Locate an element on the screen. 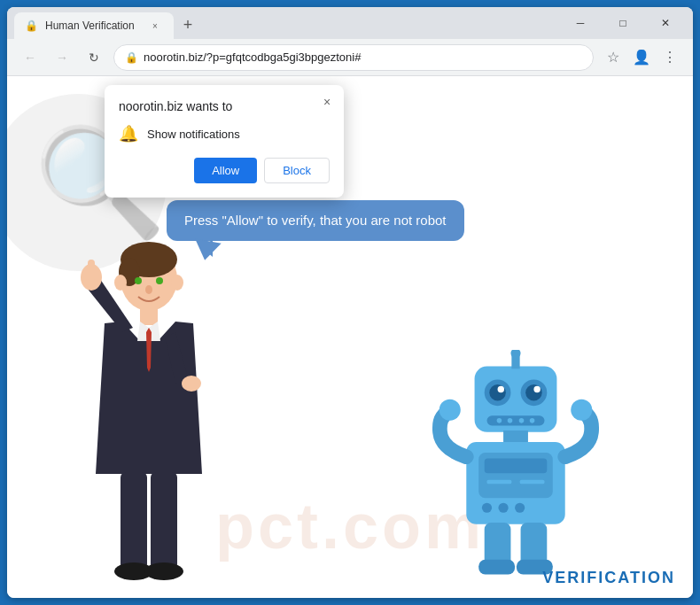 The image size is (700, 605). forward-button: → is located at coordinates (62, 58).